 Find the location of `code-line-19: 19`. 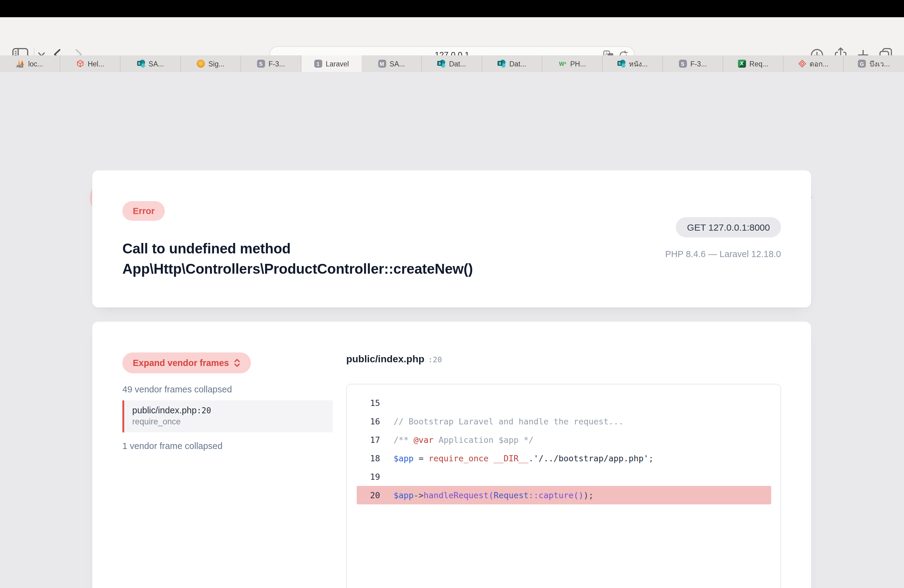

code-line-19: 19 is located at coordinates (564, 477).